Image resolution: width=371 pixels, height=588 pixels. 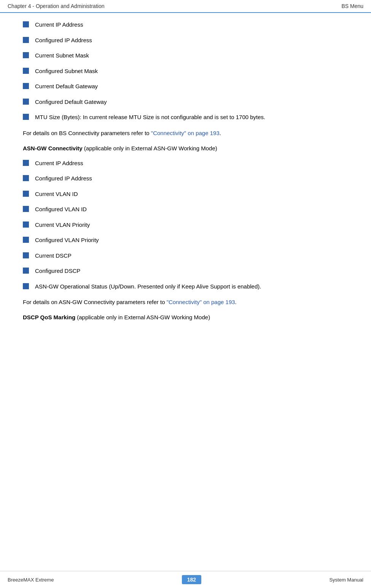 What do you see at coordinates (186, 117) in the screenshot?
I see `list-item: MTU Size (Bytes): In current release MTU…` at bounding box center [186, 117].